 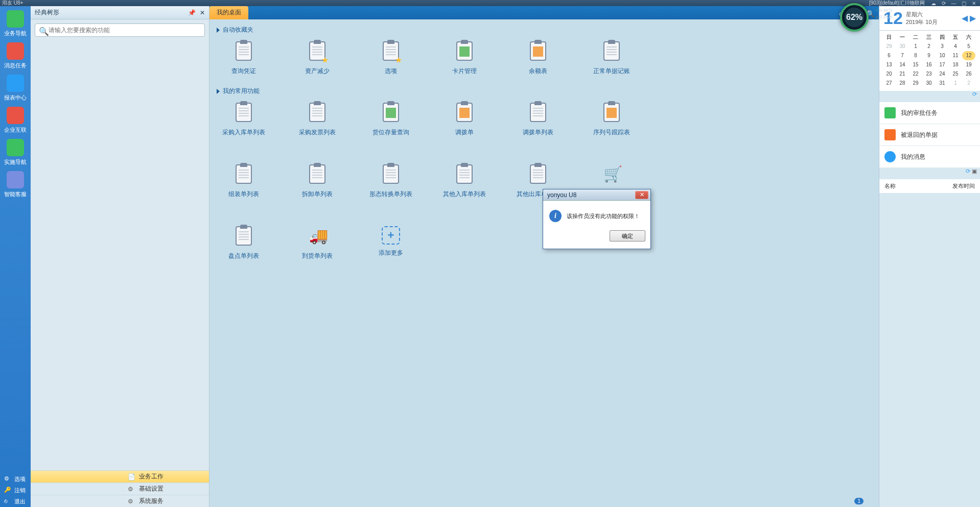 What do you see at coordinates (391, 182) in the screenshot?
I see `tile-形态转换单列表: 形态转换单列表` at bounding box center [391, 182].